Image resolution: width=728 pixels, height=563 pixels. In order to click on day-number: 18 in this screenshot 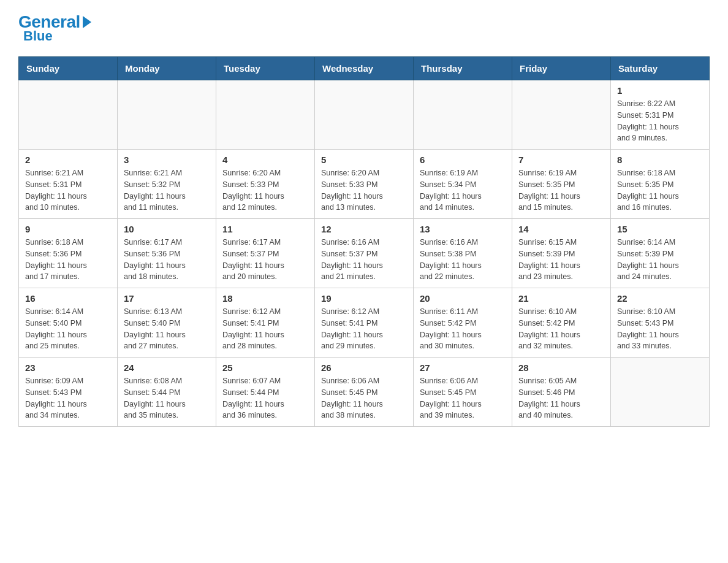, I will do `click(265, 298)`.